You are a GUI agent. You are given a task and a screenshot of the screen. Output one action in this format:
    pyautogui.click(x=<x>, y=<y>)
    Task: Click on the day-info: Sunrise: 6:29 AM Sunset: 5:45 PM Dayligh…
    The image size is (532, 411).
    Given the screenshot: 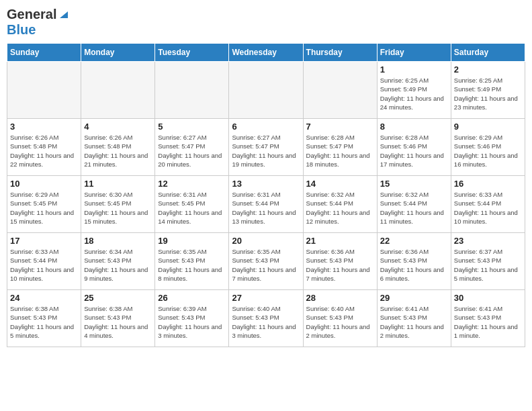 What is the action you would take?
    pyautogui.click(x=44, y=208)
    